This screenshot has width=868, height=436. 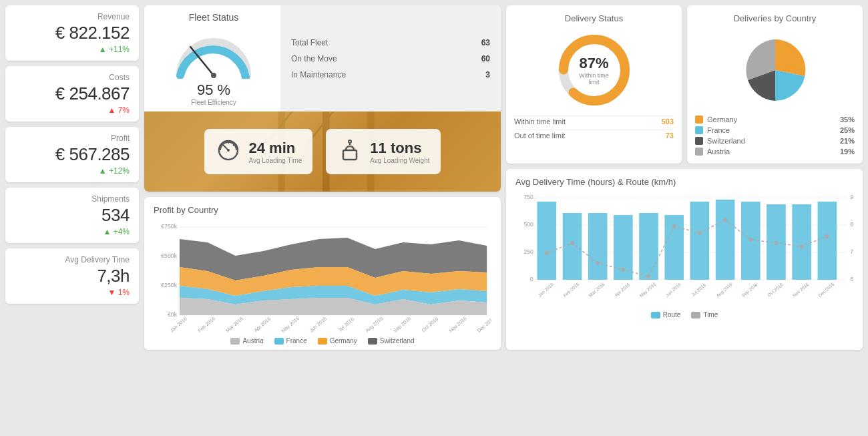 I want to click on austria-label: Austria, so click(x=718, y=152).